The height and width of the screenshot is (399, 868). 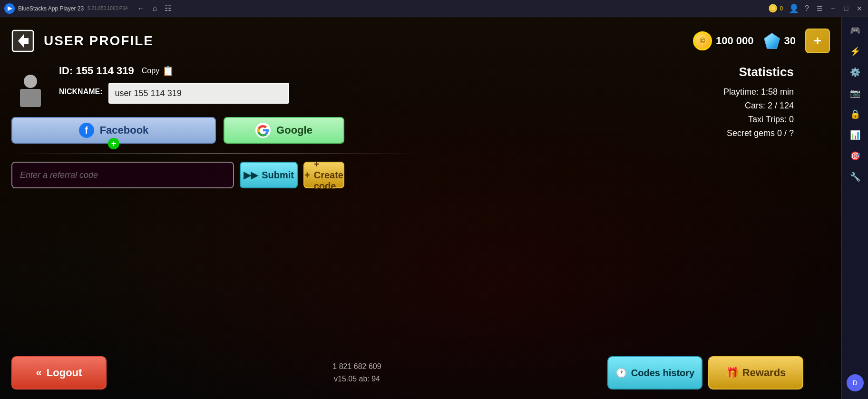 I want to click on codes-history-label: Codes history, so click(x=663, y=373).